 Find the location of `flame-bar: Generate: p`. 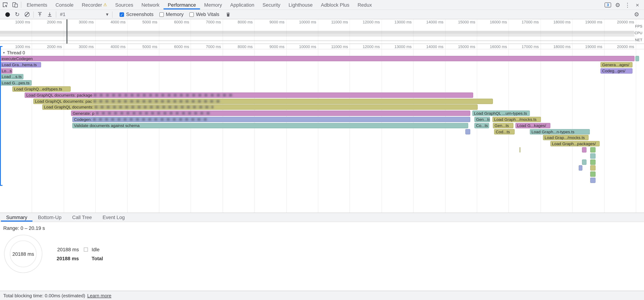

flame-bar: Generate: p is located at coordinates (270, 113).